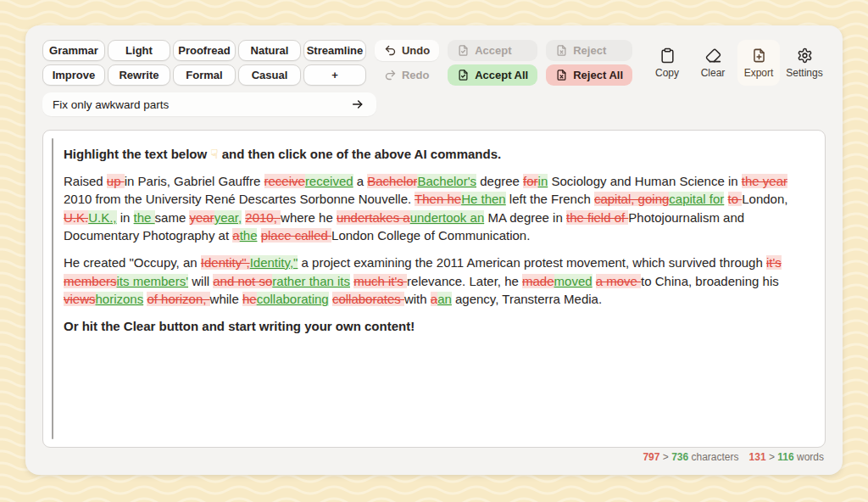 This screenshot has height=502, width=868. Describe the element at coordinates (531, 181) in the screenshot. I see `deleted-text: for` at that location.